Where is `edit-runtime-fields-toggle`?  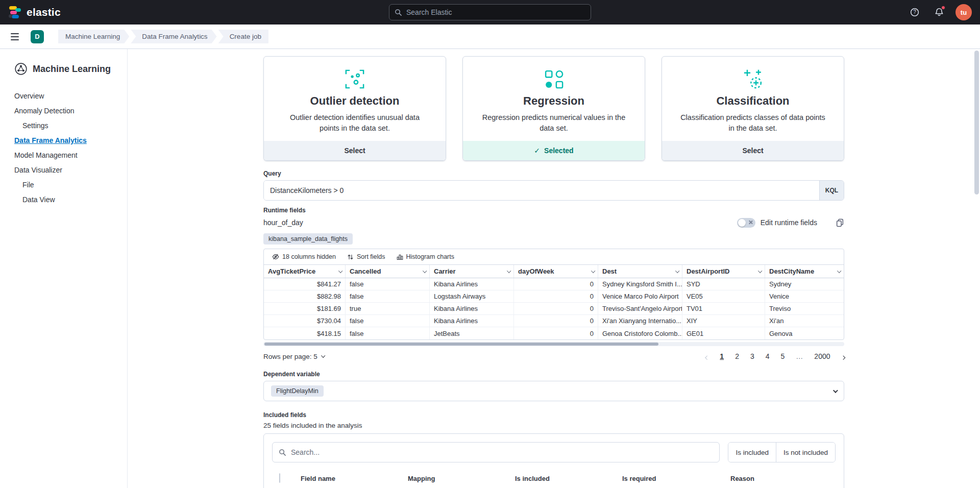 edit-runtime-fields-toggle is located at coordinates (746, 223).